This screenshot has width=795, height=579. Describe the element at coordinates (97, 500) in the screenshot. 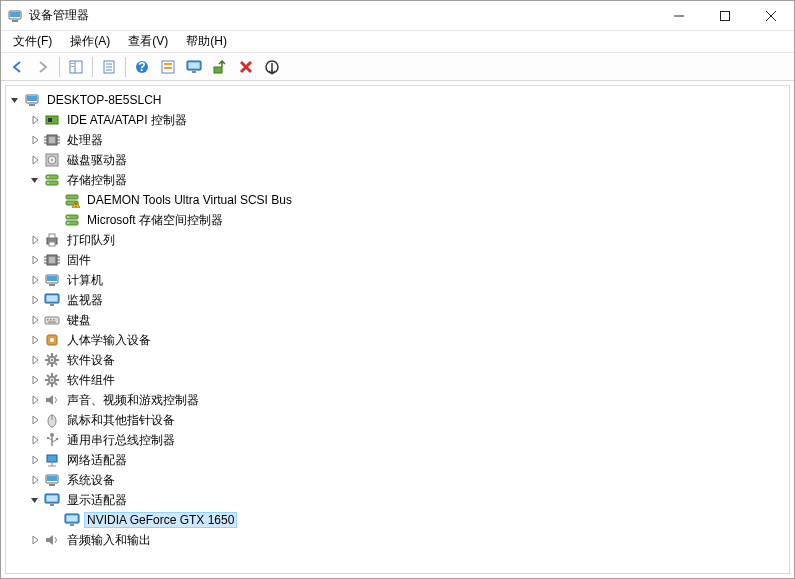

I see `tree-category-label: 显示适配器` at that location.